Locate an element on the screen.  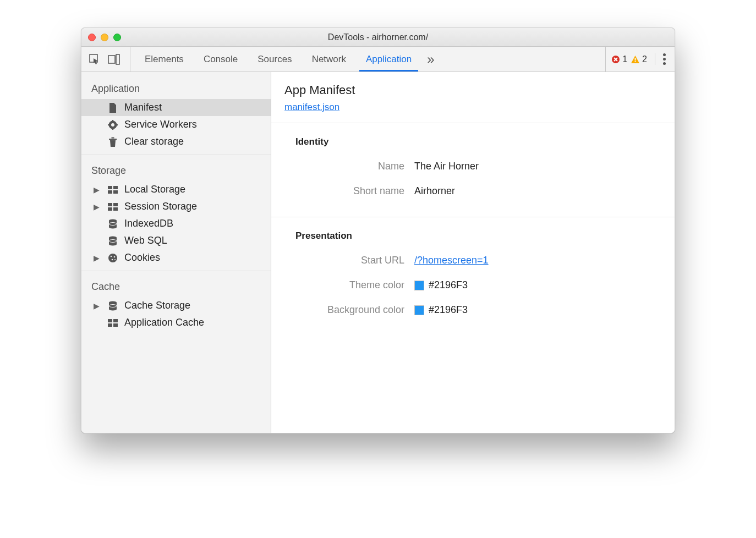
row-value: The Air Horner is located at coordinates (447, 166).